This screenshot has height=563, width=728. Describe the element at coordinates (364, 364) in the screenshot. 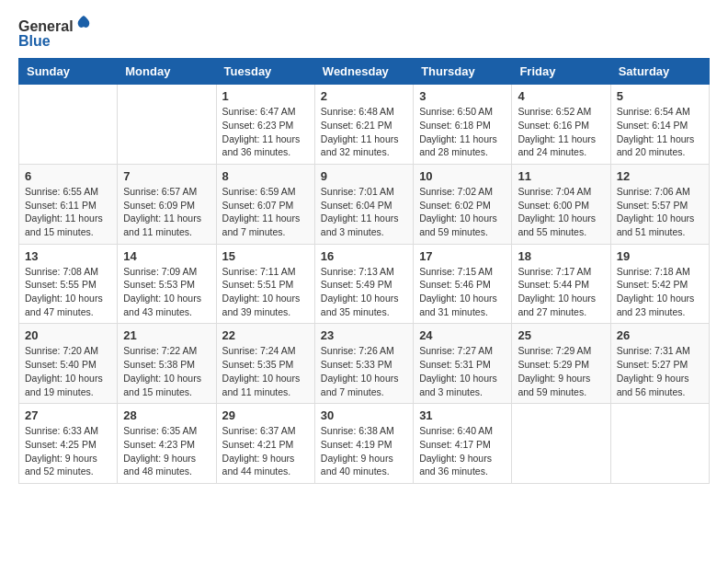

I see `calendar-cell: 23Sunrise: 7:26 AM Sunset: 5:33 PM Dayli…` at that location.